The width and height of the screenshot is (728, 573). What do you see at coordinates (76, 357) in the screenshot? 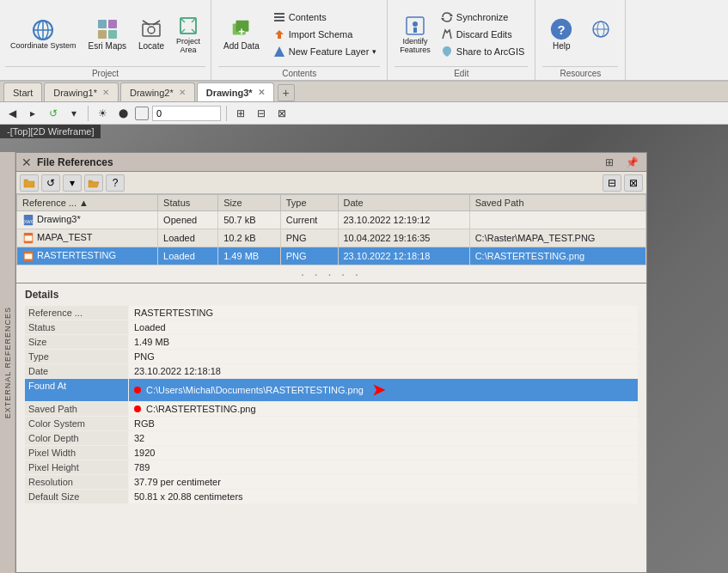
I see `detail-label: Type` at bounding box center [76, 357].